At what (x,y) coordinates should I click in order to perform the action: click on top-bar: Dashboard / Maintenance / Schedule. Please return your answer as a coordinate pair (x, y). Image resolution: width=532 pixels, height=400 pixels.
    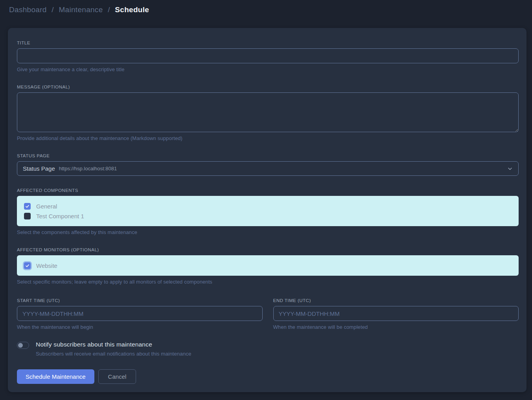
    Looking at the image, I should click on (266, 9).